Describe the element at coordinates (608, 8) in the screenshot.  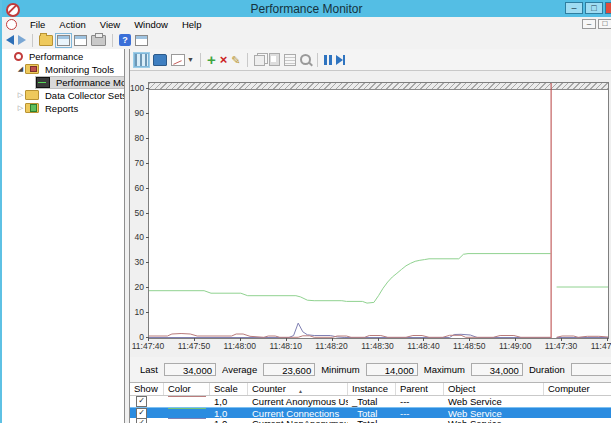
I see `close-button: ×` at that location.